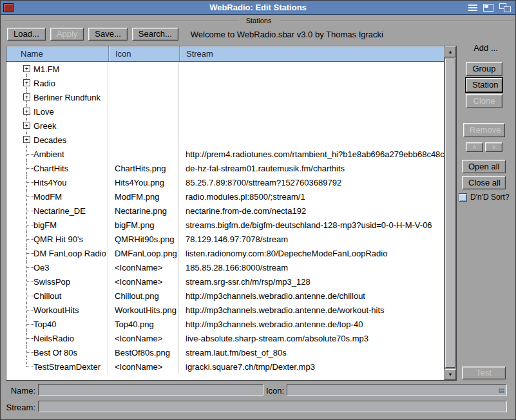  What do you see at coordinates (57, 296) in the screenshot?
I see `cell-name: Chillout` at bounding box center [57, 296].